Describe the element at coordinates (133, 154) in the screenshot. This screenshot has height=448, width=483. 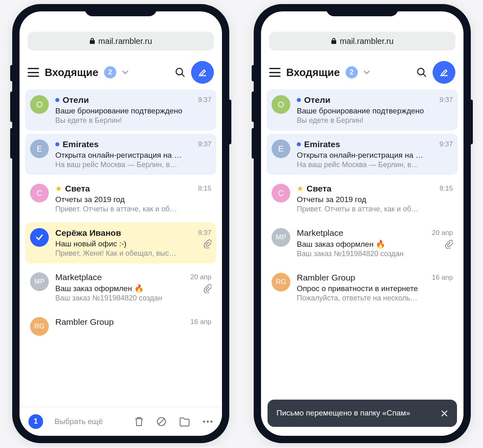
I see `message-body: Emirates9:37Открыта онлайн-регистрация н…` at that location.